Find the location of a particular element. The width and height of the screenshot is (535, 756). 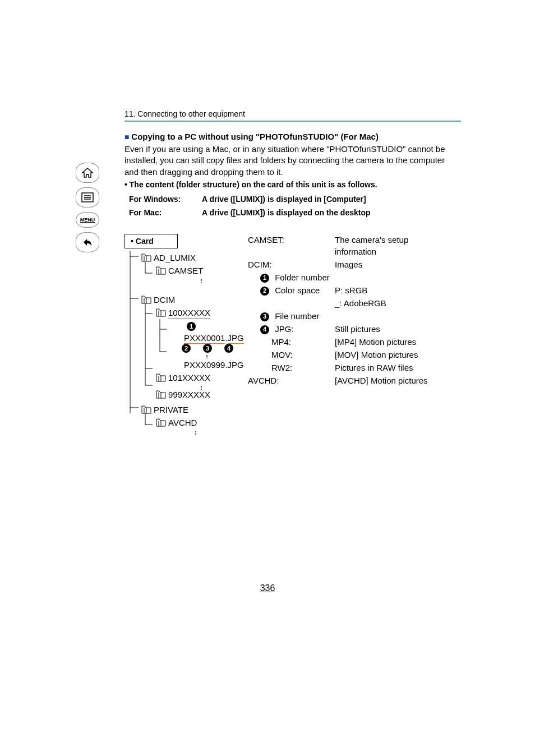

callout-1b: 1 is located at coordinates (265, 278).